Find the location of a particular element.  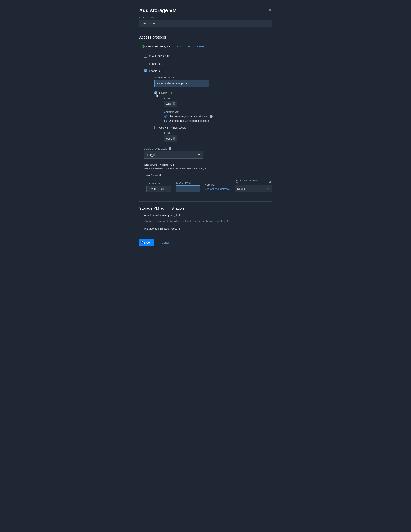

enable-max-capacity-checkbox is located at coordinates (141, 216).